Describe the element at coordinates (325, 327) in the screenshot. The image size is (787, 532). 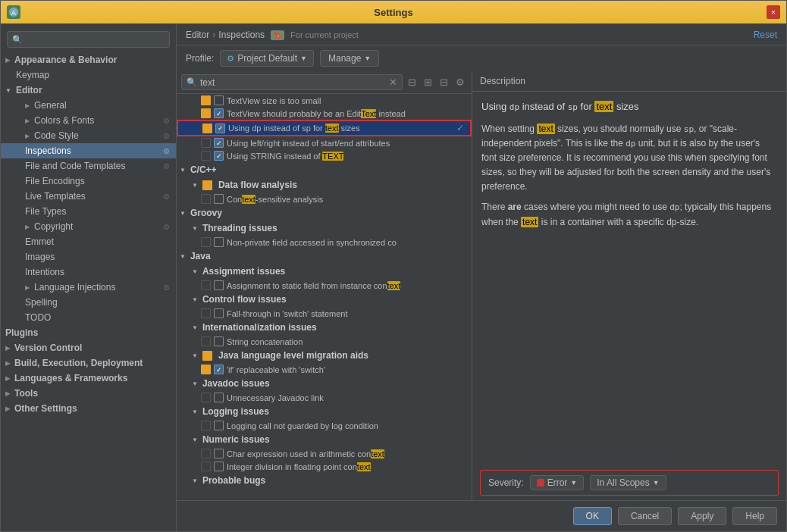
I see `category-i18n: ▼ Internationalization issues` at that location.